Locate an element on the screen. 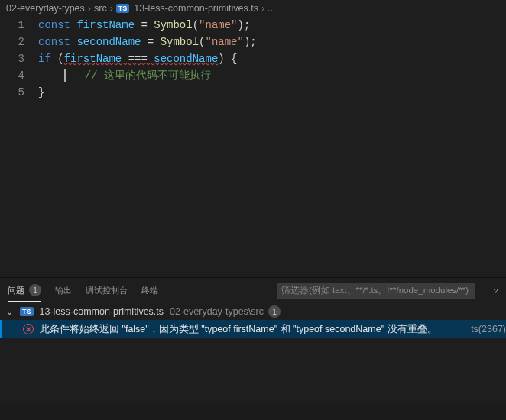  tab-label: 问题 is located at coordinates (16, 290).